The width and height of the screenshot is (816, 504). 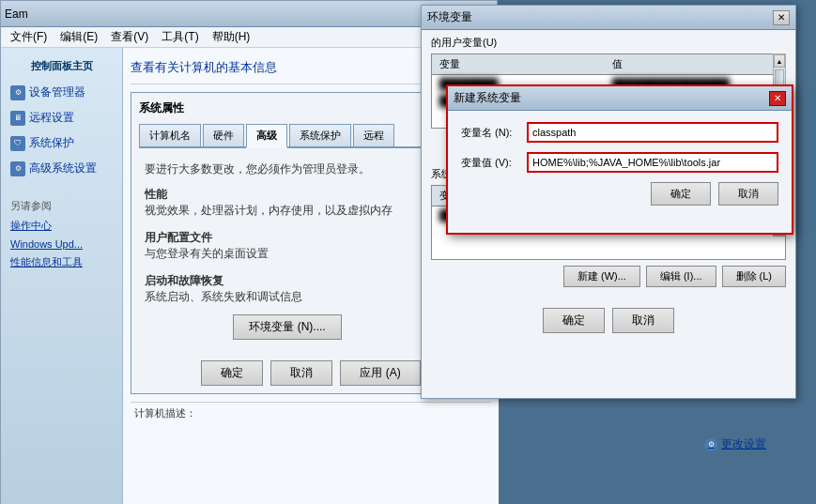 What do you see at coordinates (216, 14) in the screenshot?
I see `title-bar-text: Eam` at bounding box center [216, 14].